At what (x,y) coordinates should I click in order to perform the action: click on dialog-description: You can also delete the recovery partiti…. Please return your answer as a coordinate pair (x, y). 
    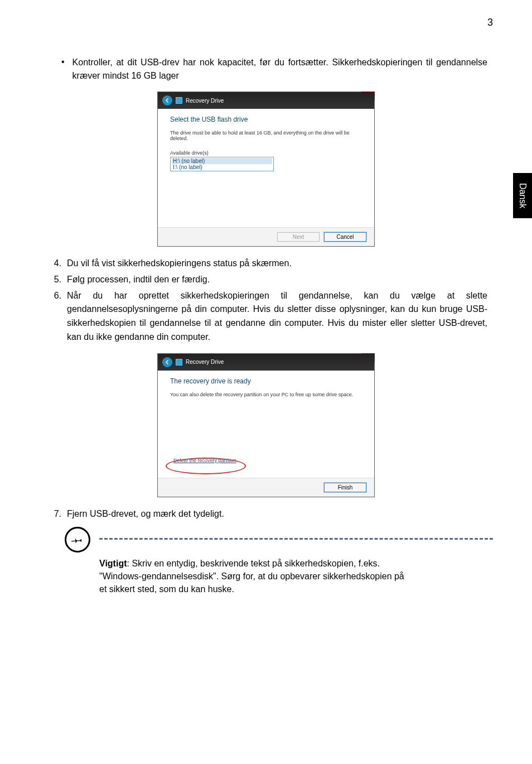
    Looking at the image, I should click on (266, 395).